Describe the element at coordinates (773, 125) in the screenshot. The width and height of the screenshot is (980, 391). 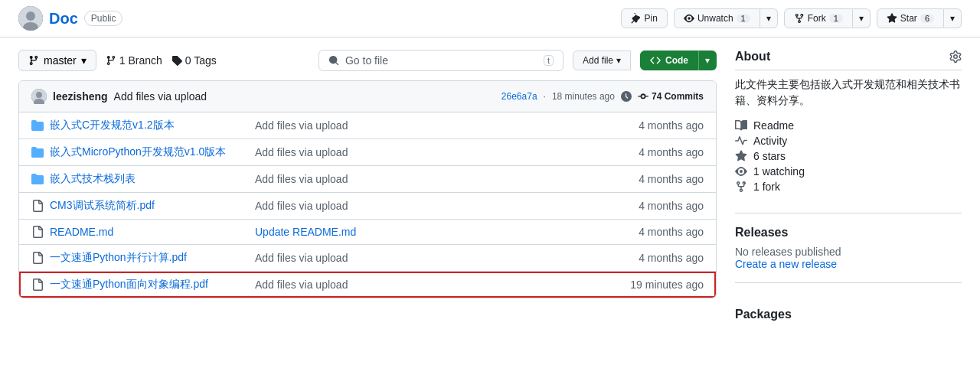
I see `readme-label: Readme` at that location.